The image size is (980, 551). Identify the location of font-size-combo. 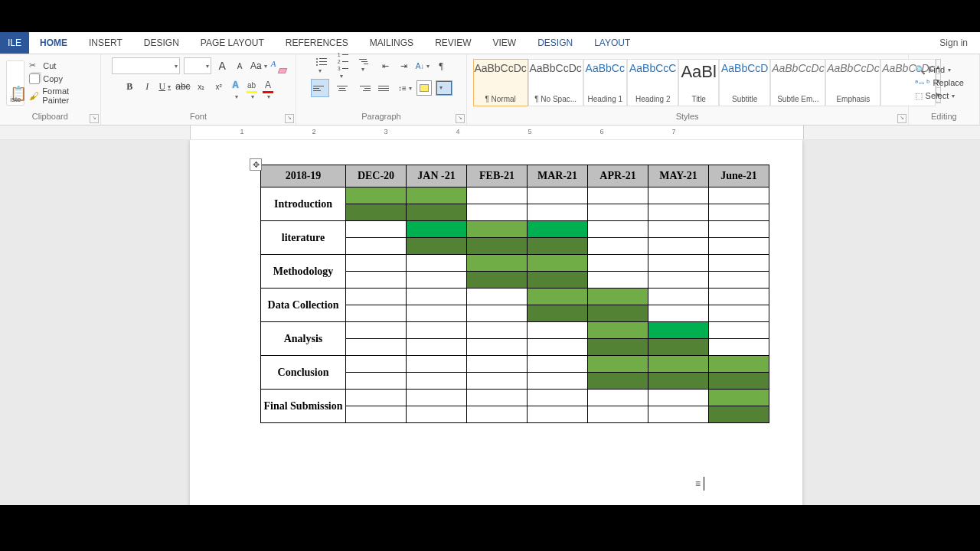
(198, 66).